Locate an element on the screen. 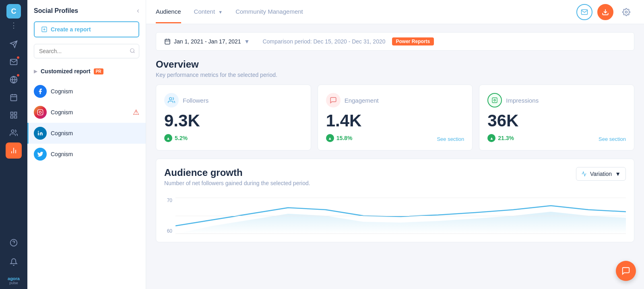 The height and width of the screenshot is (289, 644). nav-icon-analytics is located at coordinates (14, 80).